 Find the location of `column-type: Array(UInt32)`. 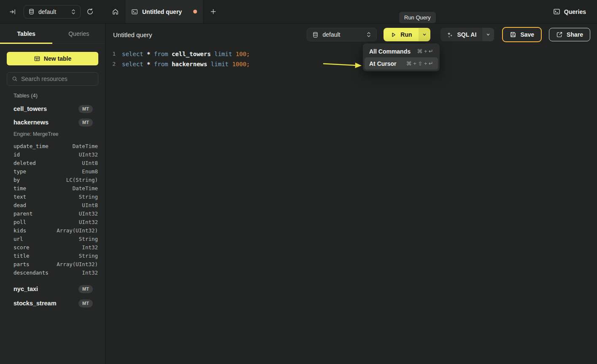

column-type: Array(UInt32) is located at coordinates (77, 264).